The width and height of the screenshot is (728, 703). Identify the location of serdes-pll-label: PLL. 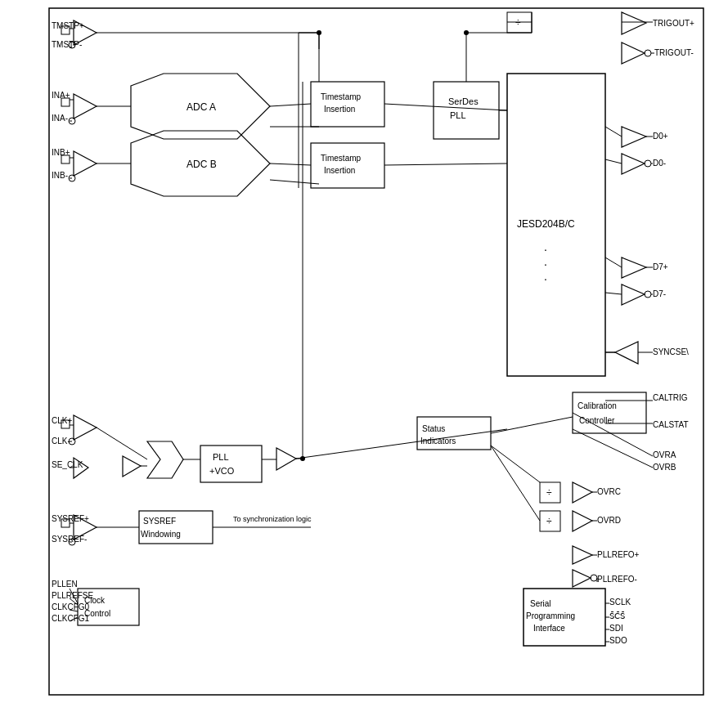
(458, 115).